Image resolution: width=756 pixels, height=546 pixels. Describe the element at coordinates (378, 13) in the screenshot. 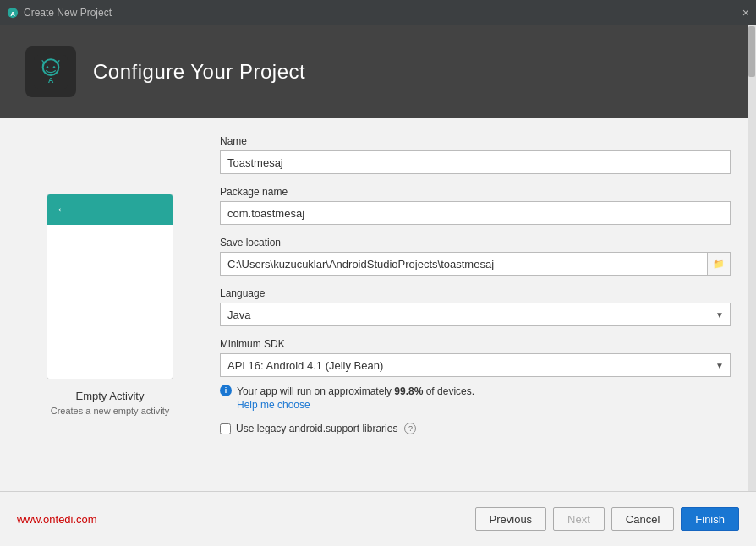

I see `title-bar: A Create New Project ×` at that location.